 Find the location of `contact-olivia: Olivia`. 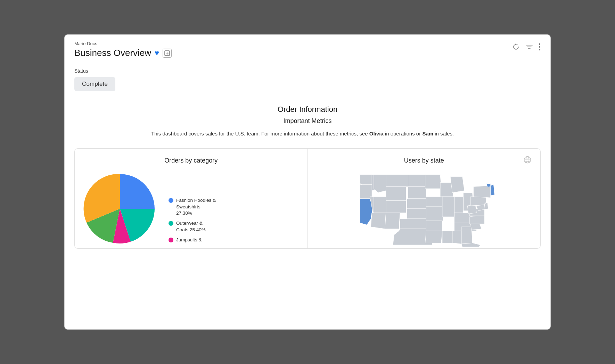

contact-olivia: Olivia is located at coordinates (377, 133).